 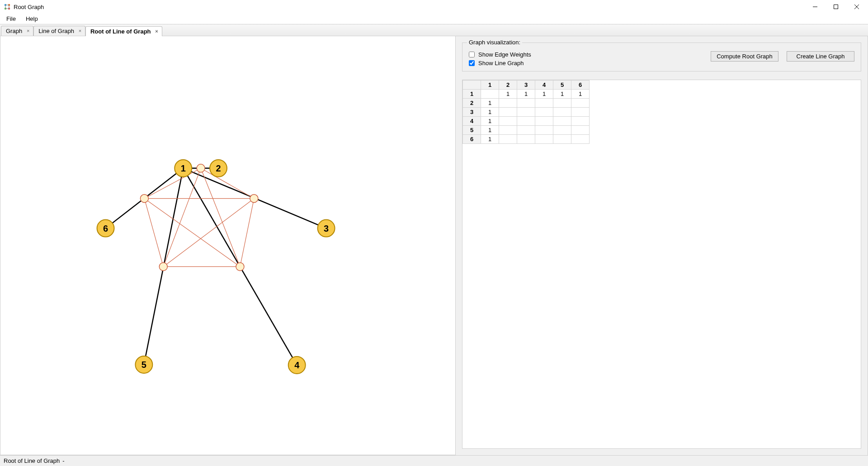 I want to click on matrix-corner, so click(x=472, y=85).